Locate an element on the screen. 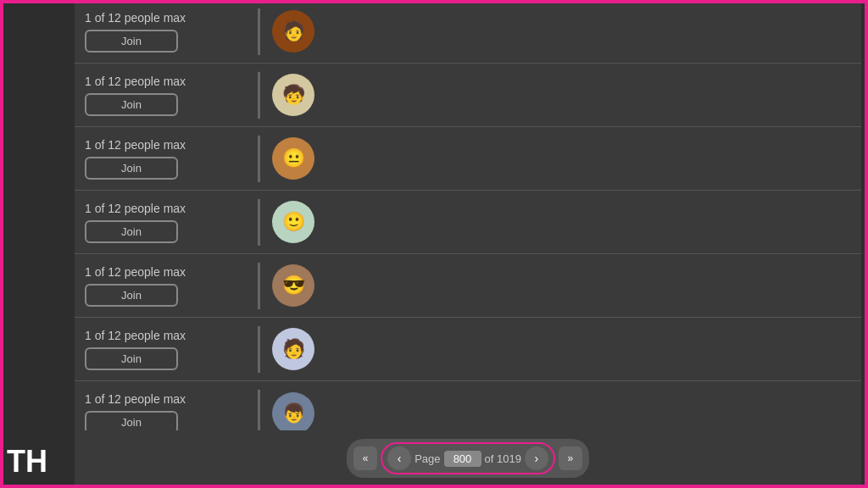 The width and height of the screenshot is (868, 488). server-info-6: 1 of 12 people max Join is located at coordinates (165, 349).